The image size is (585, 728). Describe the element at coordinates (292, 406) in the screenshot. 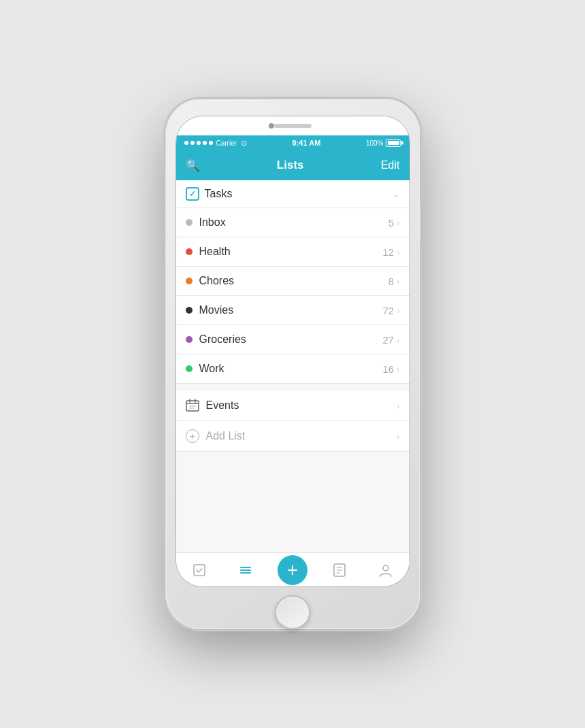

I see `events-item: Events ›` at that location.